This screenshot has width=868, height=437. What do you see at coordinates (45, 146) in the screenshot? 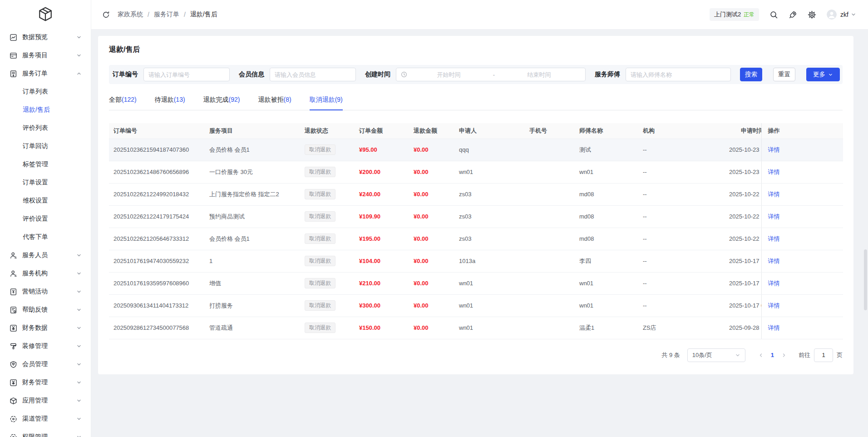
I see `sidebar-item-order-followup: 订单回访` at bounding box center [45, 146].